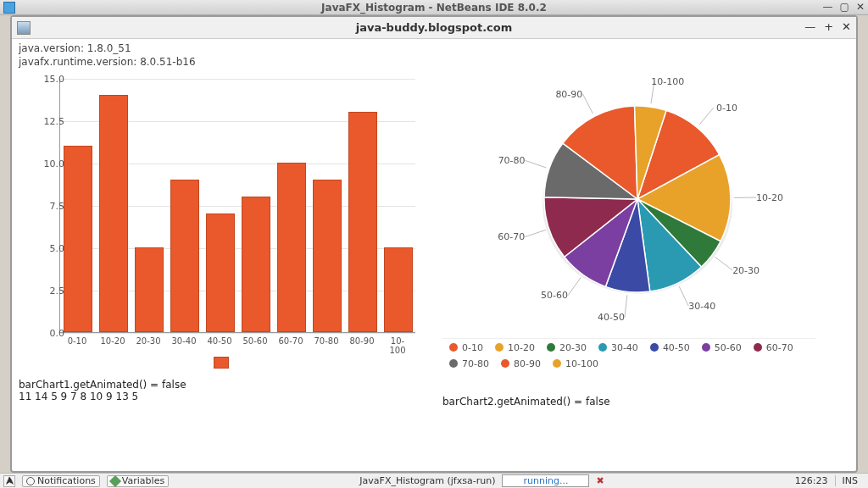 Image resolution: width=868 pixels, height=488 pixels. Describe the element at coordinates (629, 356) in the screenshot. I see `pie-legend: 0-1010-2020-3030-4040-5050-6060-7070-808…` at that location.